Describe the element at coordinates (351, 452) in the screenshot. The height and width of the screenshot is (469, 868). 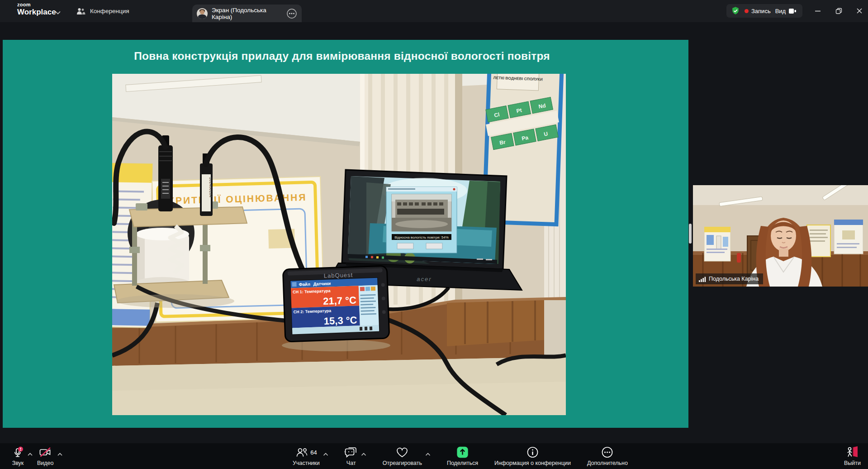
I see `chat-icon` at that location.